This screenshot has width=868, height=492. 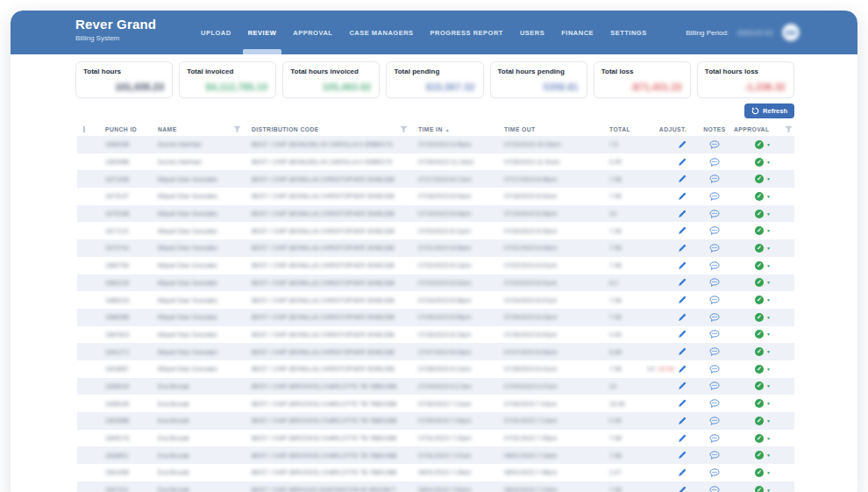 I want to click on table-row: 1671938 Miguel Diaz Gonzalez BEST / CHIP…, so click(x=436, y=179).